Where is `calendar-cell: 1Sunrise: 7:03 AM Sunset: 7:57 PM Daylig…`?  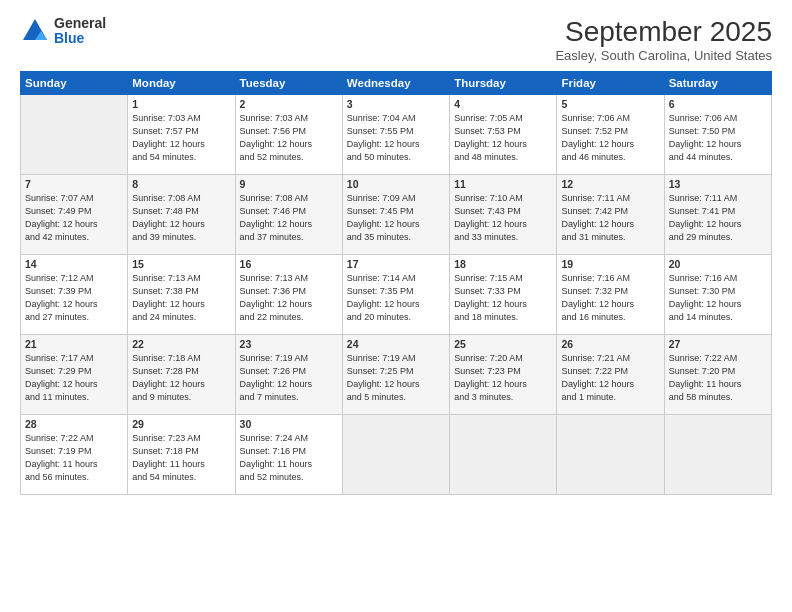
calendar-cell: 1Sunrise: 7:03 AM Sunset: 7:57 PM Daylig… is located at coordinates (182, 135).